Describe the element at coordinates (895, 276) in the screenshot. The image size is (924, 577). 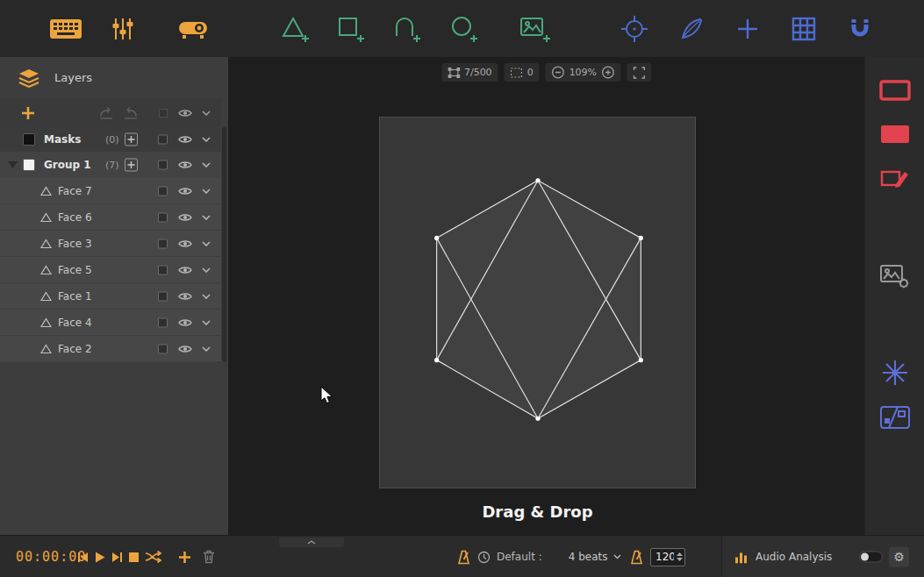
I see `media-settings-button` at that location.